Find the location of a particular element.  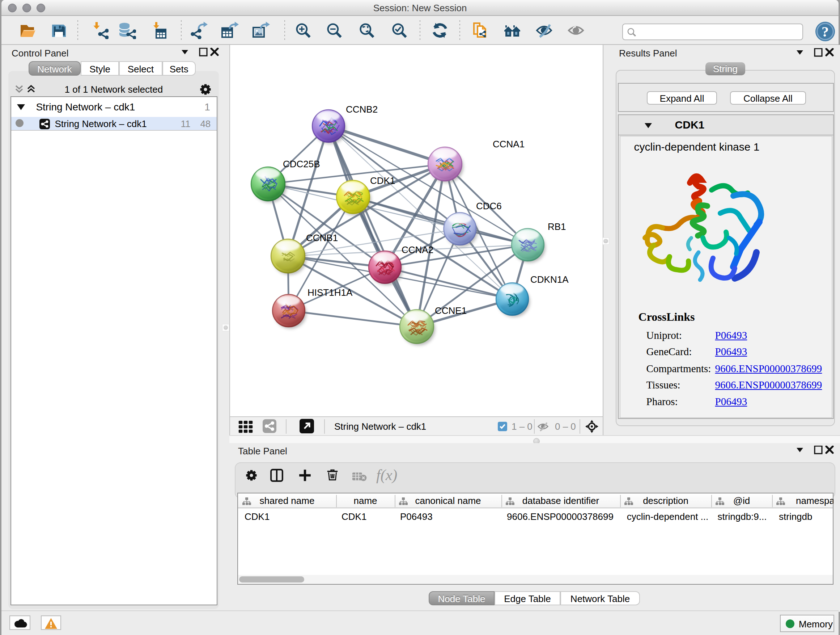

svg-text: CDC6 is located at coordinates (489, 206).